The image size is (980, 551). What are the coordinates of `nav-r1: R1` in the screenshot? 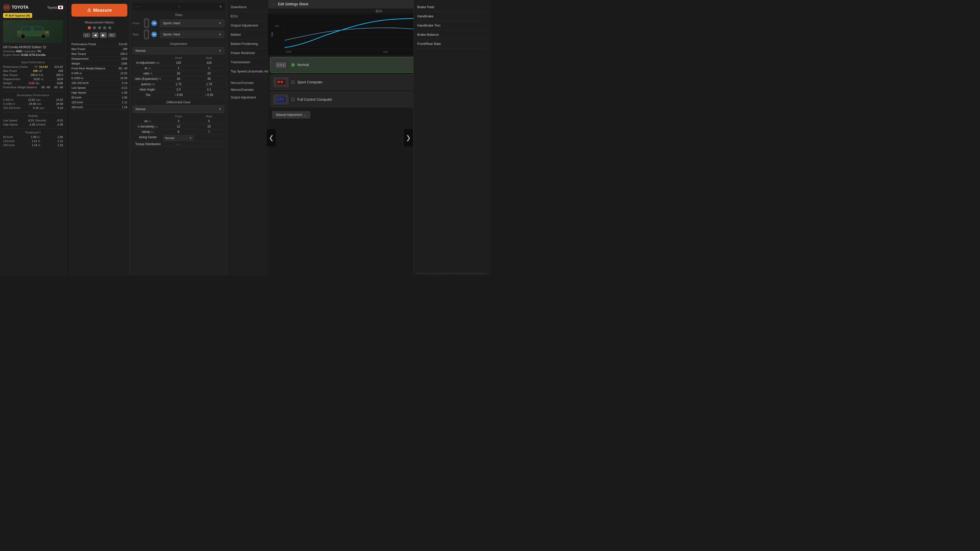 It's located at (112, 35).